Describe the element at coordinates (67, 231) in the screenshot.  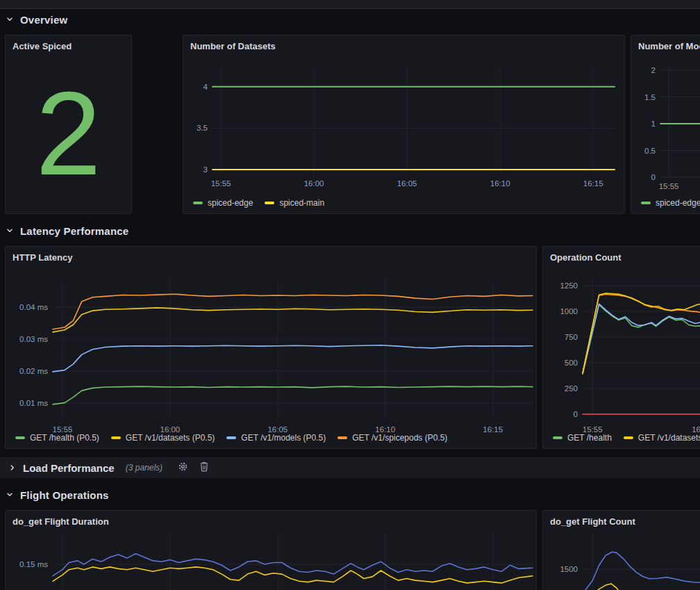
I see `section-row-latency-performance: Latency Performance` at that location.